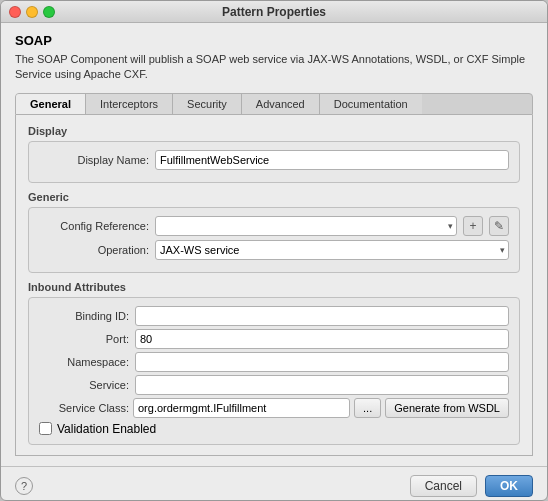  I want to click on operation-row: Operation: JAX-WS service ▾, so click(274, 250).